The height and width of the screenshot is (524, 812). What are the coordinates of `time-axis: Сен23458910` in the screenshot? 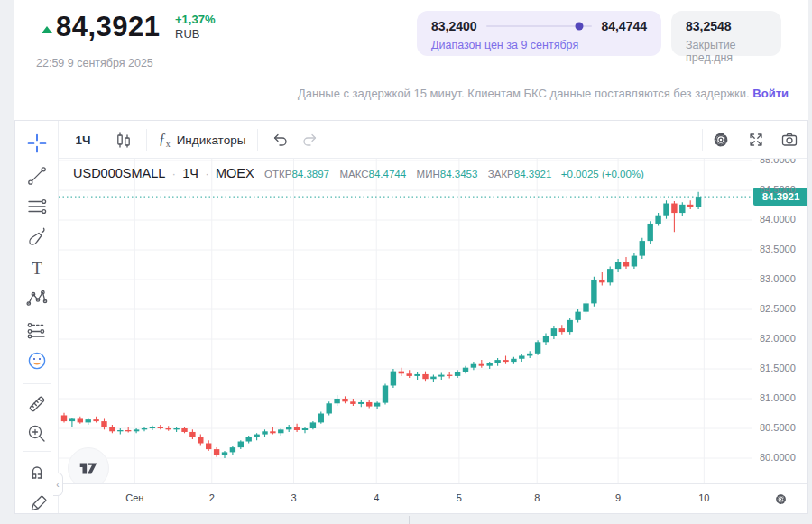 It's located at (433, 498).